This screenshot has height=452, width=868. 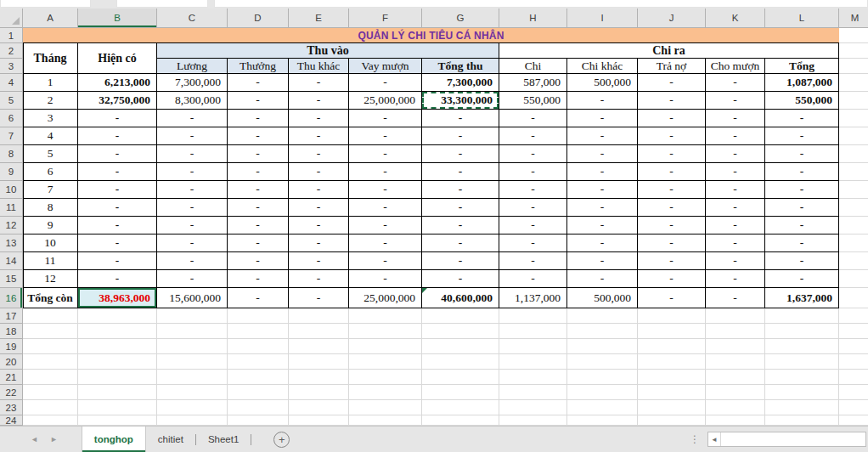 I want to click on cell-H20, so click(x=533, y=362).